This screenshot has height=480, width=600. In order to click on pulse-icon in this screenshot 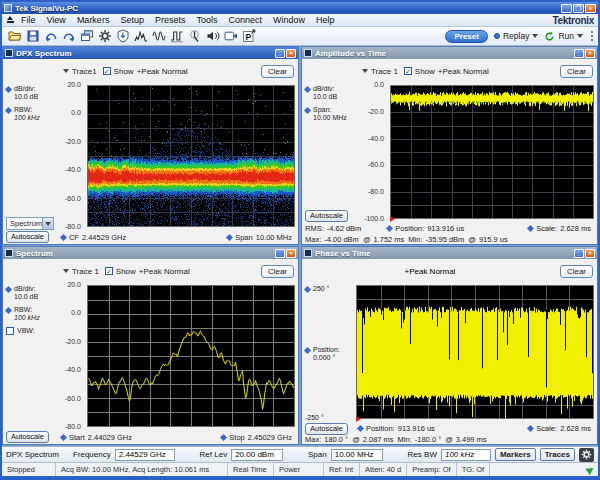, I will do `click(176, 36)`.